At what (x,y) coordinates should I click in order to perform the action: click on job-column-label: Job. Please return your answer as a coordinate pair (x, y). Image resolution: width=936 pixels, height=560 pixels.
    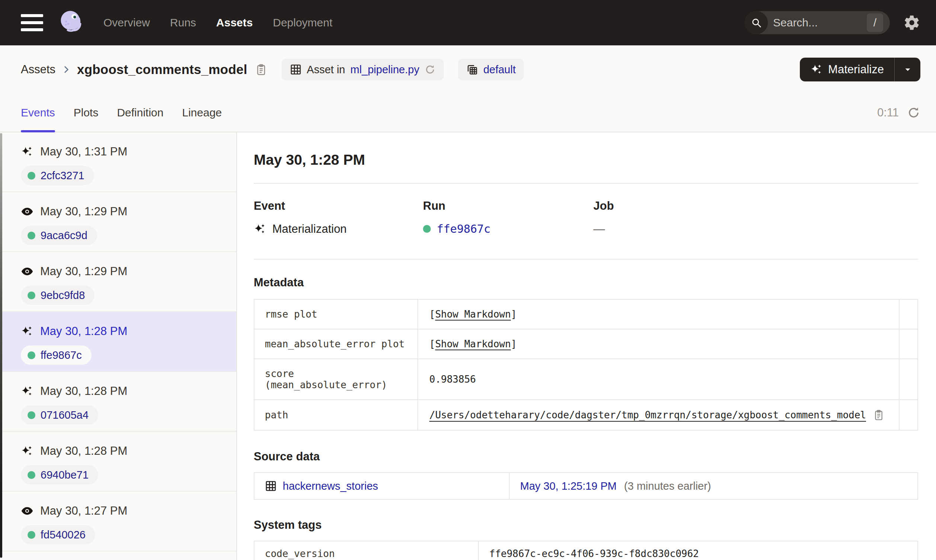
    Looking at the image, I should click on (756, 206).